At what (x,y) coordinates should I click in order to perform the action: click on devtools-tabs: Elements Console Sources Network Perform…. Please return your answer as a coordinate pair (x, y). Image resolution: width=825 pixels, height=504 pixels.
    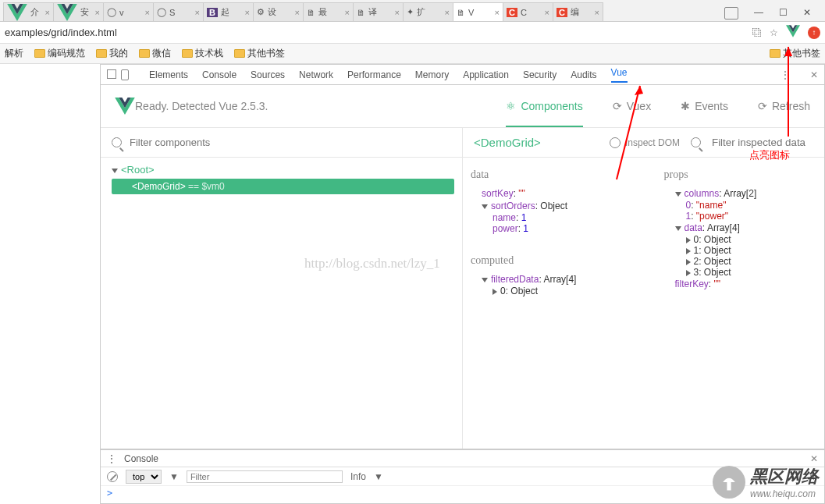
    Looking at the image, I should click on (462, 75).